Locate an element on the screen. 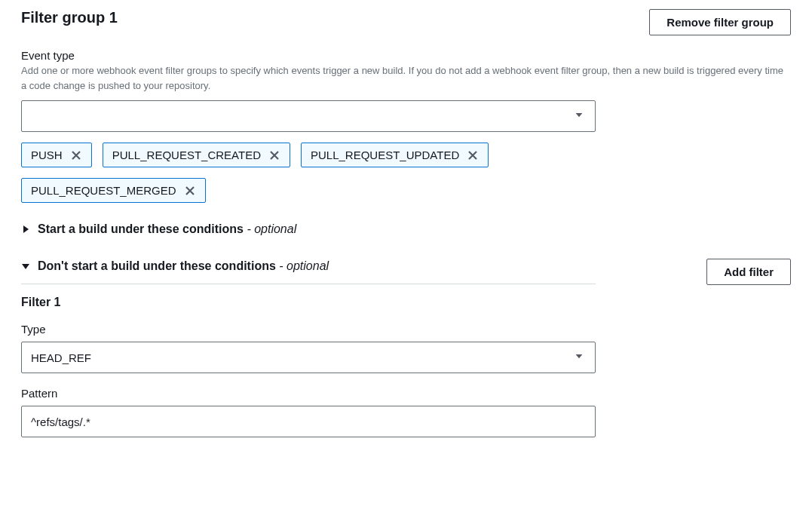 The height and width of the screenshot is (509, 812). event-type-select is located at coordinates (308, 116).